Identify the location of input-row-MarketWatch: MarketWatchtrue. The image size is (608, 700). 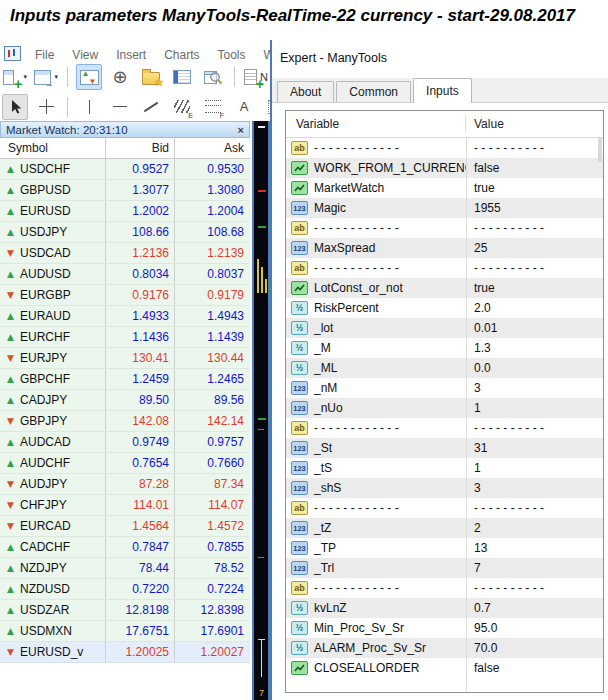
(444, 188).